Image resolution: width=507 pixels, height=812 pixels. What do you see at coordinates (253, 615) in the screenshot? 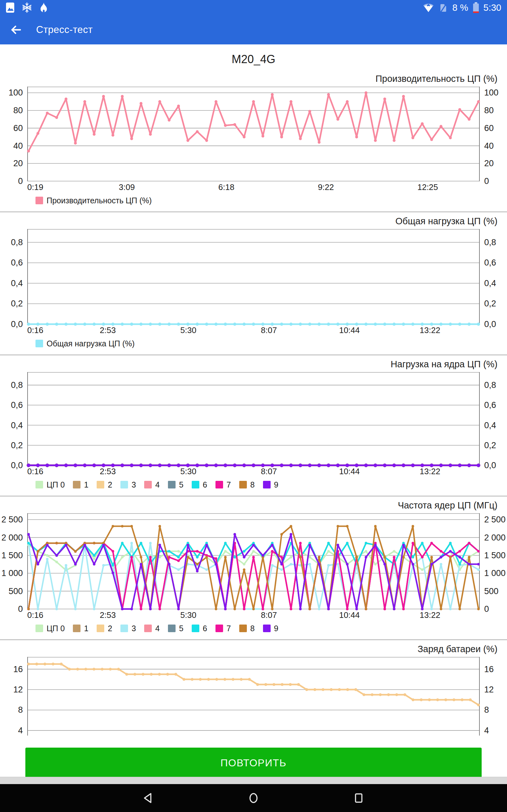
I see `x-axis: 0:162:535:308:0710:4413:22` at bounding box center [253, 615].